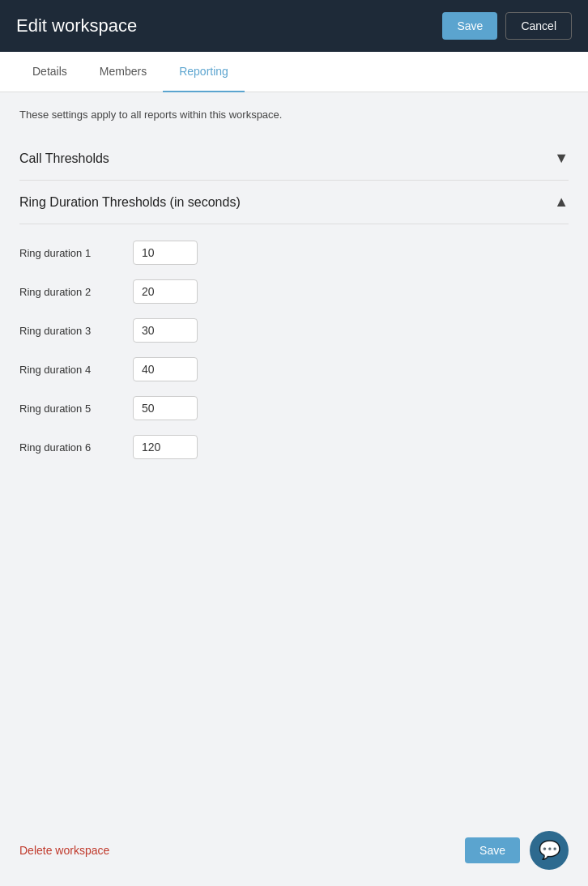 The height and width of the screenshot is (886, 588). I want to click on ring-duration-2-label: Ring duration 2, so click(76, 292).